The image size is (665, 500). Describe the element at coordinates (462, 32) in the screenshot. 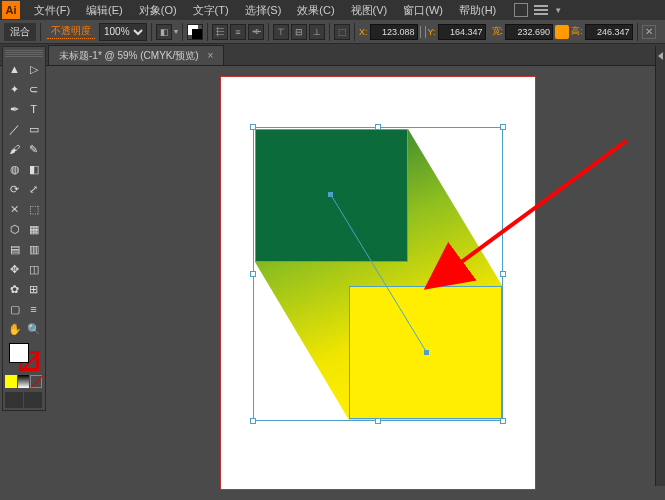

I see `y-input` at that location.